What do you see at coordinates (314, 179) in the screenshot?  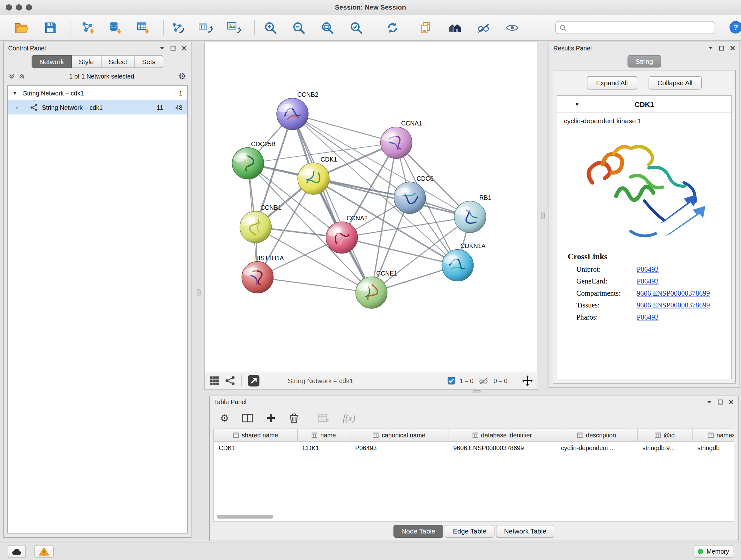 I see `network-node-CDK1` at bounding box center [314, 179].